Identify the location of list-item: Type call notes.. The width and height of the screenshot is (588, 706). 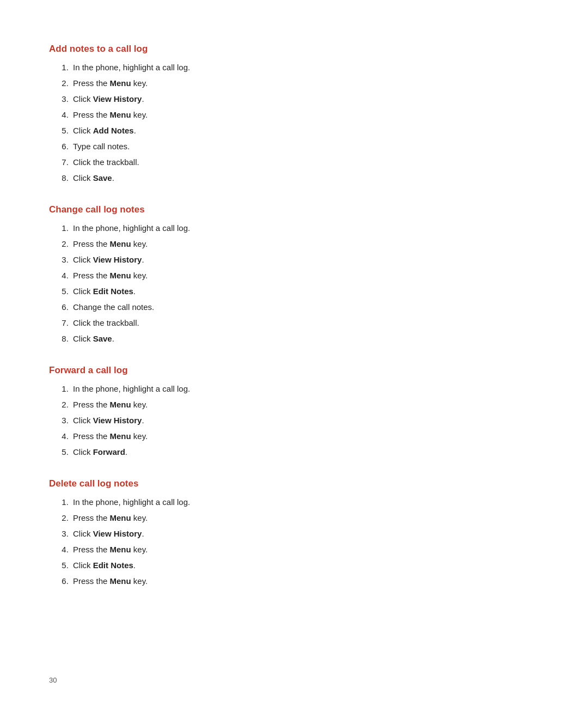
(305, 147).